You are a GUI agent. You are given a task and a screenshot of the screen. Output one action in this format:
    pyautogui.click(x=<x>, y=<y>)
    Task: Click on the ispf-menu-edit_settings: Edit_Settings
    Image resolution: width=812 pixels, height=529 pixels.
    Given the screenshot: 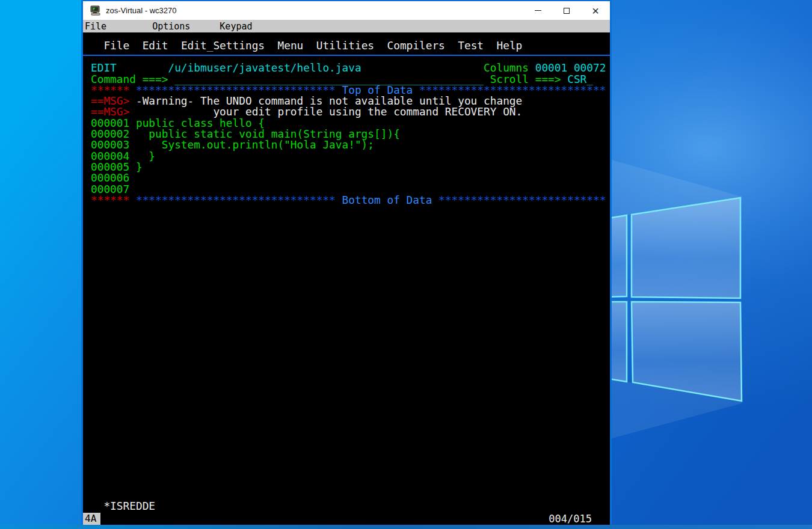 What is the action you would take?
    pyautogui.click(x=217, y=46)
    